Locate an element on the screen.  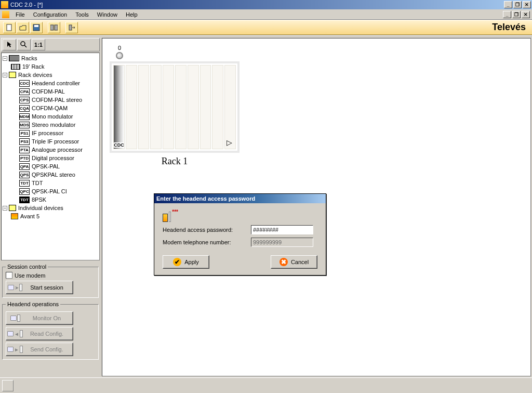
mdi-restore-button: ❐ is located at coordinates (516, 15).